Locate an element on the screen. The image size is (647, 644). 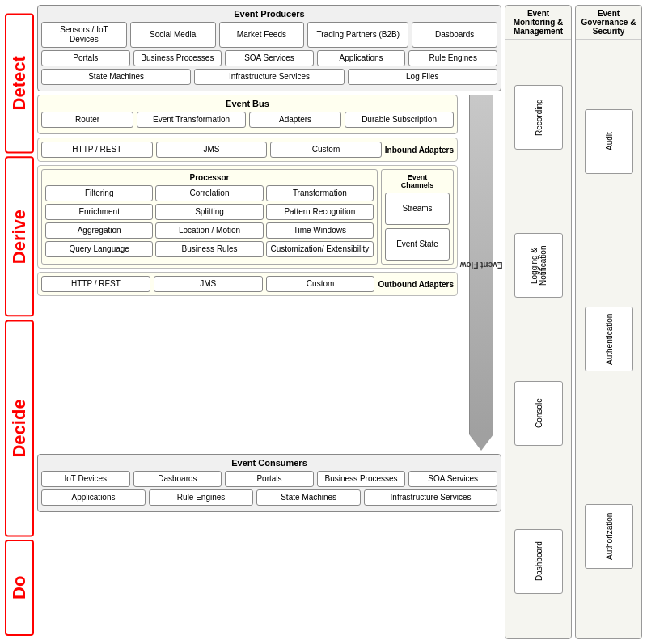
producer-log-files: Log Files is located at coordinates (422, 77).